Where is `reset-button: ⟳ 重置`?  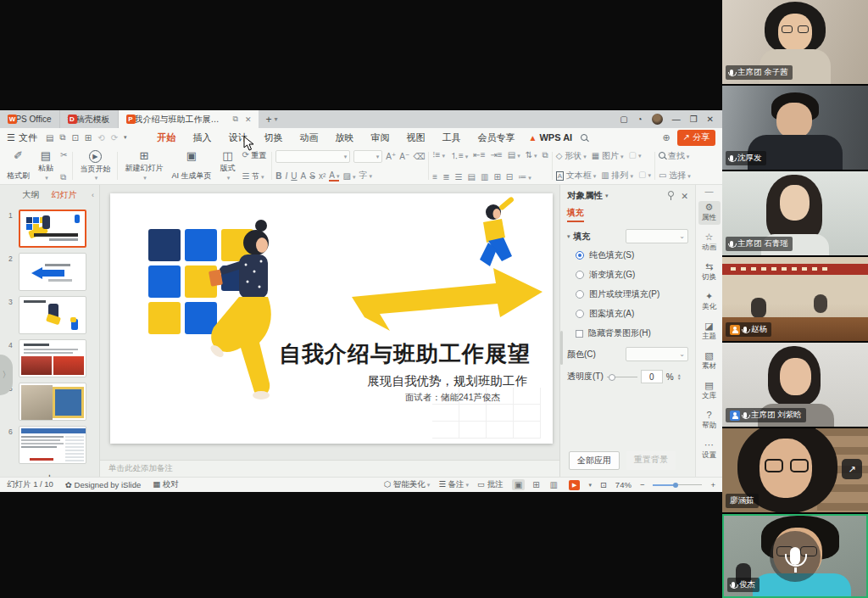 reset-button: ⟳ 重置 is located at coordinates (254, 155).